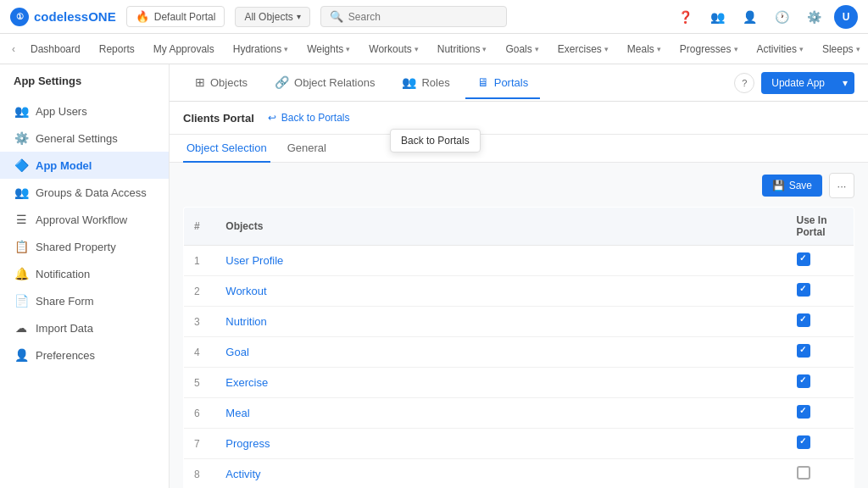 The height and width of the screenshot is (488, 868). What do you see at coordinates (500, 383) in the screenshot?
I see `row-object-name: Exercise` at bounding box center [500, 383].